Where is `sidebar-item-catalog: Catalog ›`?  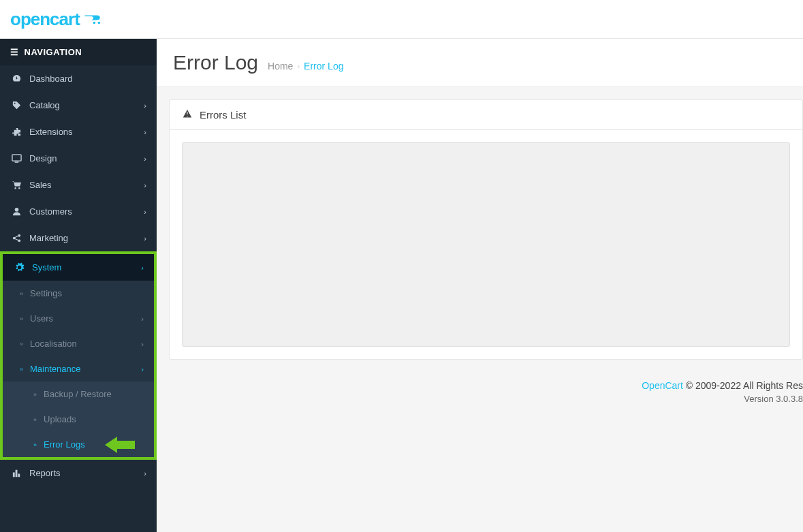
sidebar-item-catalog: Catalog › is located at coordinates (78, 105).